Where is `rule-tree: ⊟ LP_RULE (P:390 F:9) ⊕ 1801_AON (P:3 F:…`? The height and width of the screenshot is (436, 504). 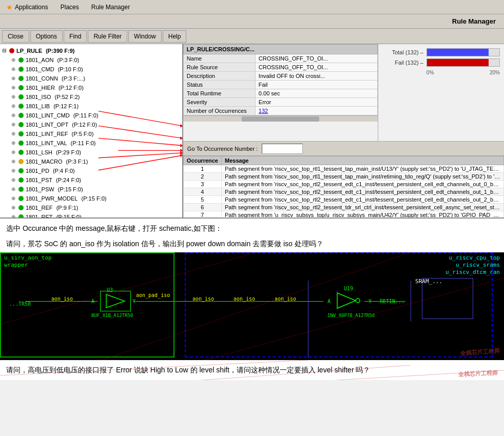
rule-tree: ⊟ LP_RULE (P:390 F:9) ⊕ 1801_AON (P:3 F:… is located at coordinates (91, 131).